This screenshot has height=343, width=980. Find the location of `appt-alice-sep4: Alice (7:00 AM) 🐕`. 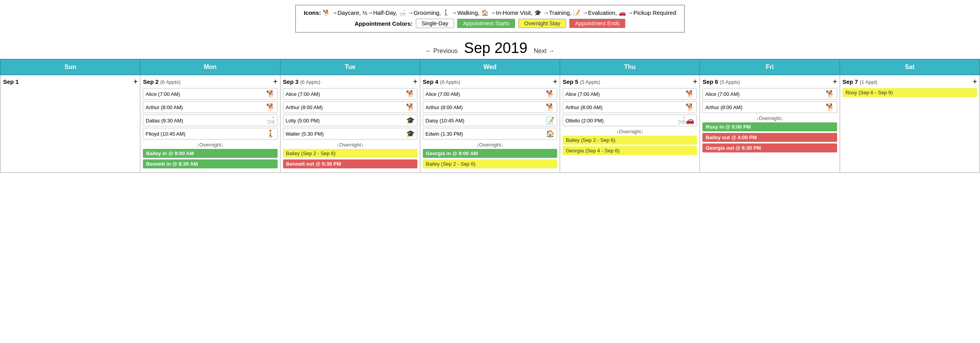

appt-alice-sep4: Alice (7:00 AM) 🐕 is located at coordinates (490, 94).